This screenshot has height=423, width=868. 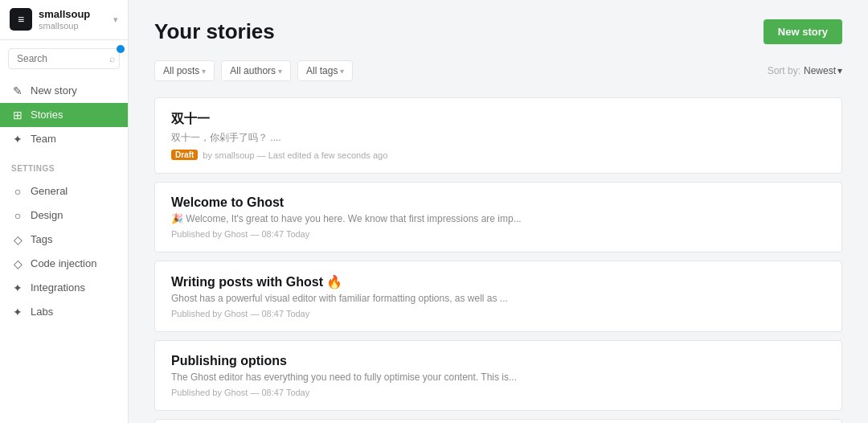 I want to click on filter-all-authors-label: All authors, so click(x=252, y=71).